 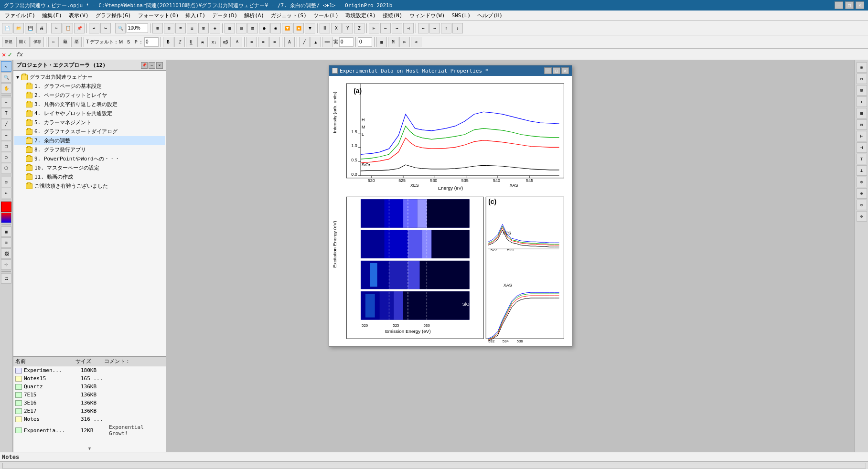 What do you see at coordinates (849, 5) in the screenshot?
I see `maximize-button: □` at bounding box center [849, 5].